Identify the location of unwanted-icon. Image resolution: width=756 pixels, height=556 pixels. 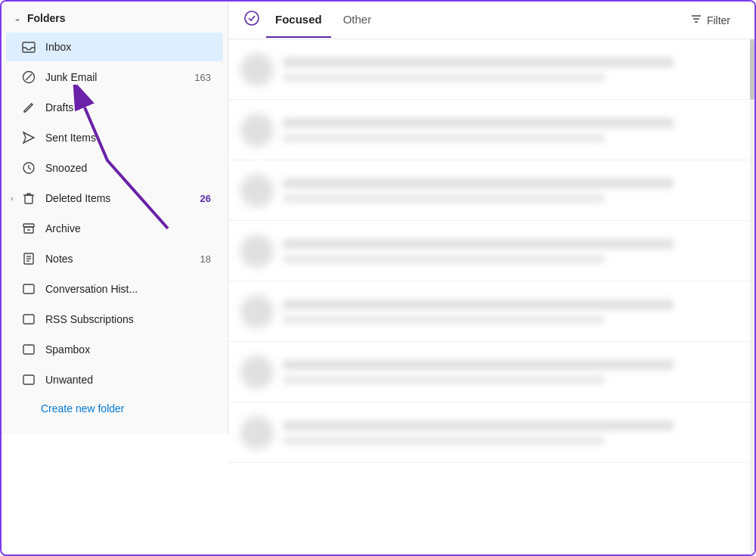
(29, 380).